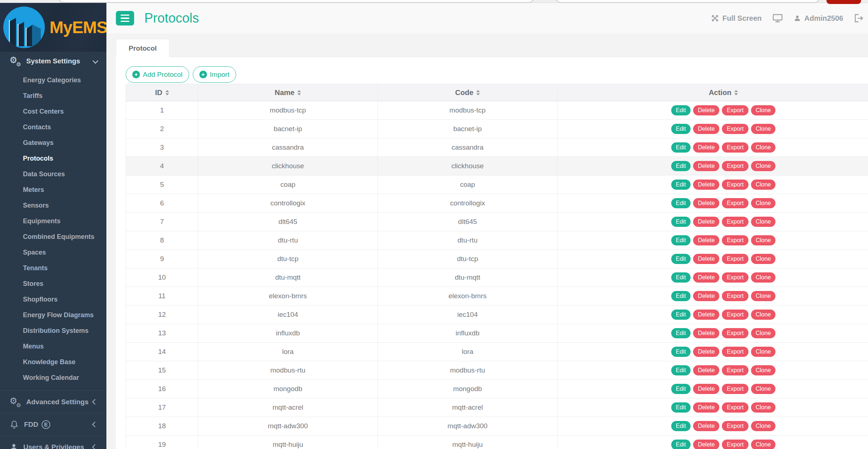 This screenshot has height=449, width=868. I want to click on user-menu: Admin2506, so click(818, 18).